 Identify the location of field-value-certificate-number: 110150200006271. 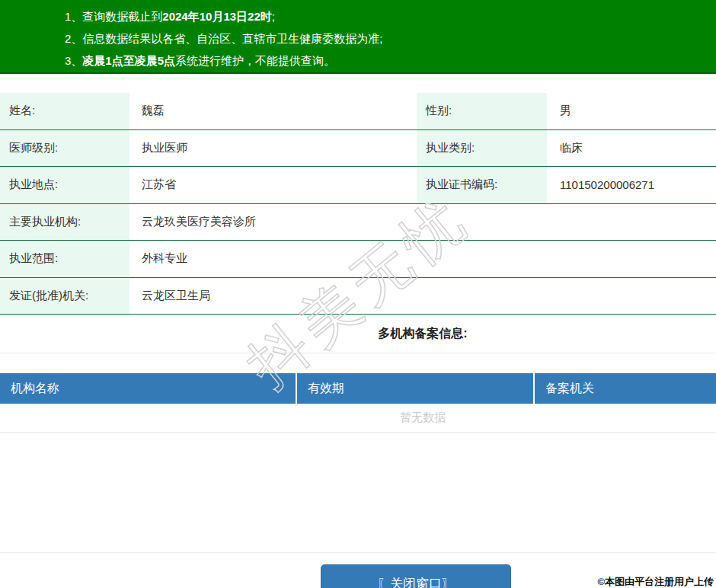
(631, 185).